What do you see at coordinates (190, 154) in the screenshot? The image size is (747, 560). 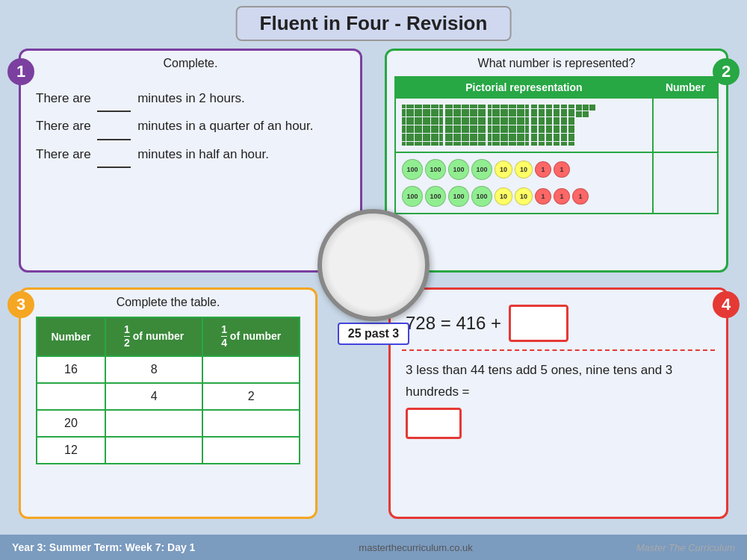 I see `s1-line3: There are minutes in half an hour.` at bounding box center [190, 154].